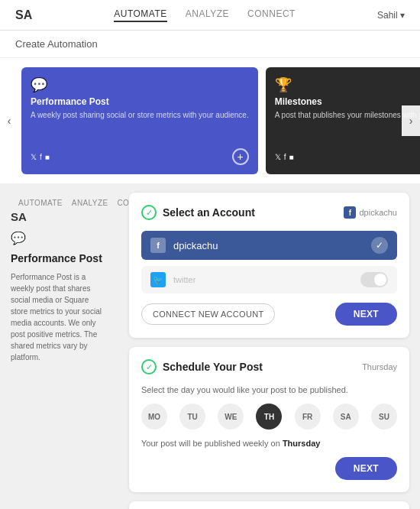 The height and width of the screenshot is (509, 420). Describe the element at coordinates (60, 238) in the screenshot. I see `sidebar-icon: 💬` at that location.